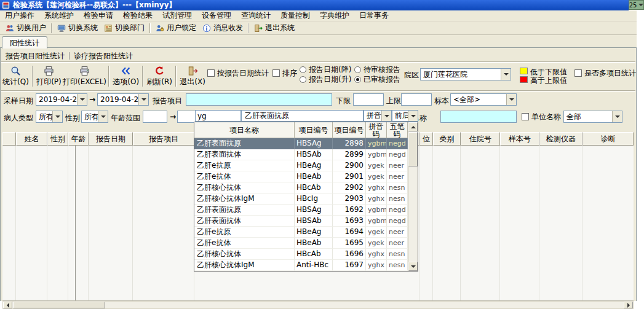  Describe the element at coordinates (238, 73) in the screenshot. I see `checkbox-by-report-date: 按报告日期统计` at that location.